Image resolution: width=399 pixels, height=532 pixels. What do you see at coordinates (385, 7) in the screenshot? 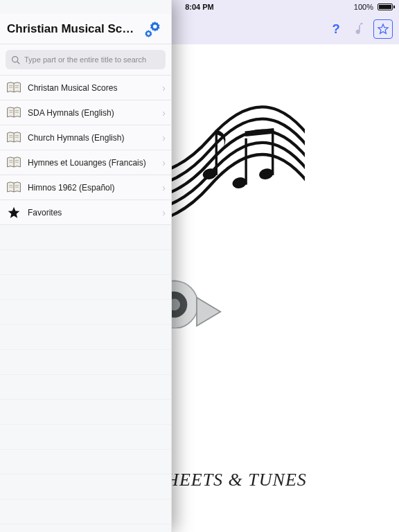
I see `battery-icon` at bounding box center [385, 7].